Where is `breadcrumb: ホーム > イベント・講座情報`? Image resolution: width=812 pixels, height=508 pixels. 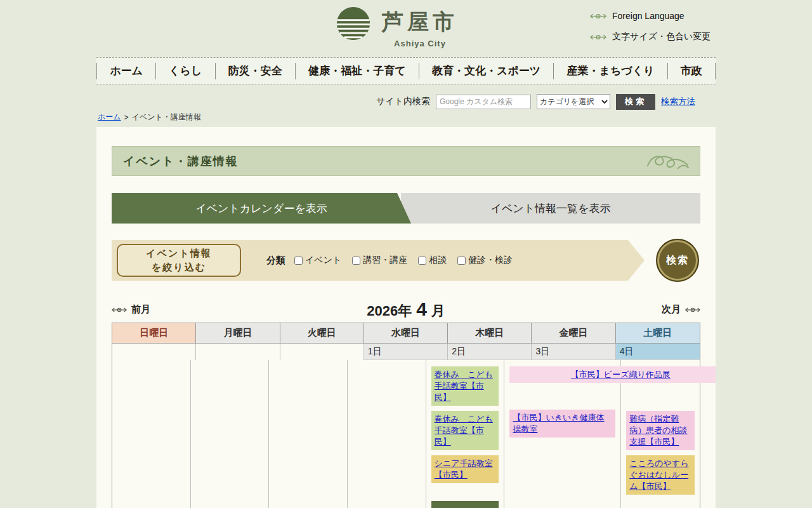
breadcrumb: ホーム > イベント・講座情報 is located at coordinates (150, 117).